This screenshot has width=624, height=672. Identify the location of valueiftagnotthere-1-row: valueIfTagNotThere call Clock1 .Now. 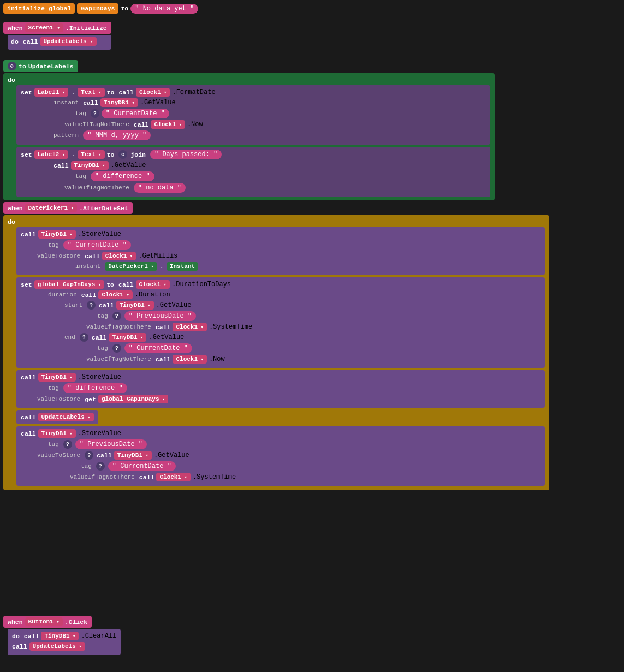
(275, 124).